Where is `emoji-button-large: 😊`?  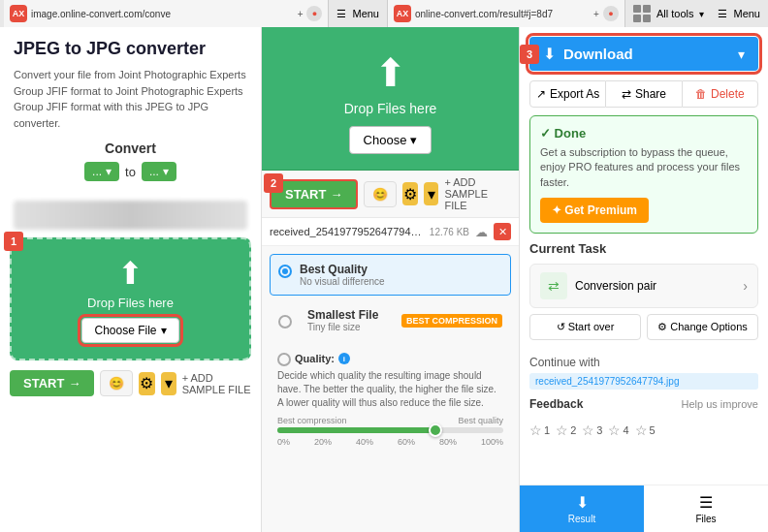 emoji-button-large: 😊 is located at coordinates (380, 194).